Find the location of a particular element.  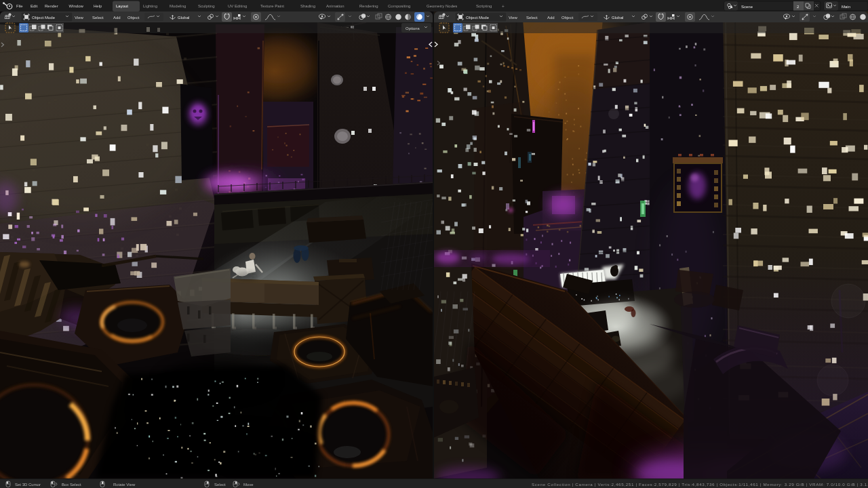

svg-text: Help is located at coordinates (98, 6).